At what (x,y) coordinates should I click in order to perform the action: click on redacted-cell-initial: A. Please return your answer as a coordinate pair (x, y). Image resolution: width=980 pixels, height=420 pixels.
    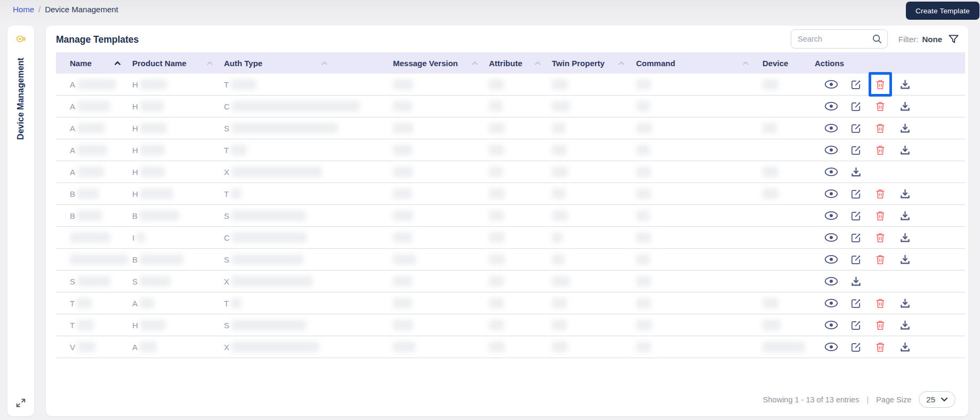
    Looking at the image, I should click on (135, 347).